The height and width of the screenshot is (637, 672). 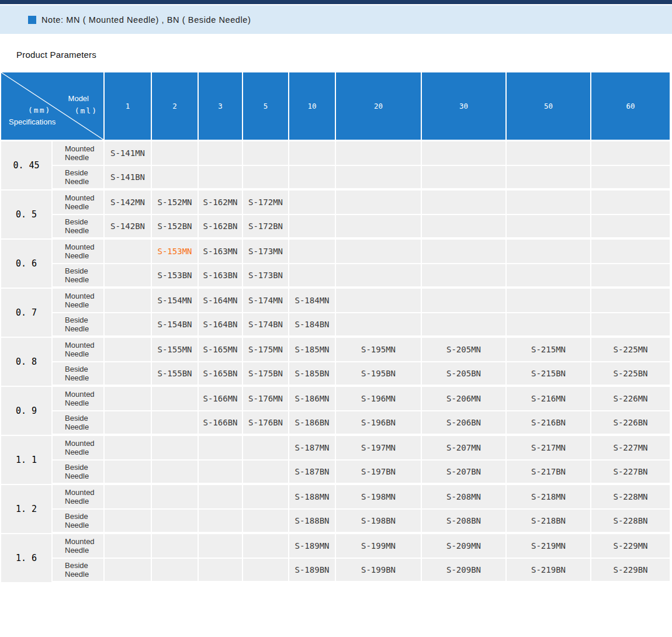 What do you see at coordinates (129, 154) in the screenshot?
I see `model-cell: S-141MN` at bounding box center [129, 154].